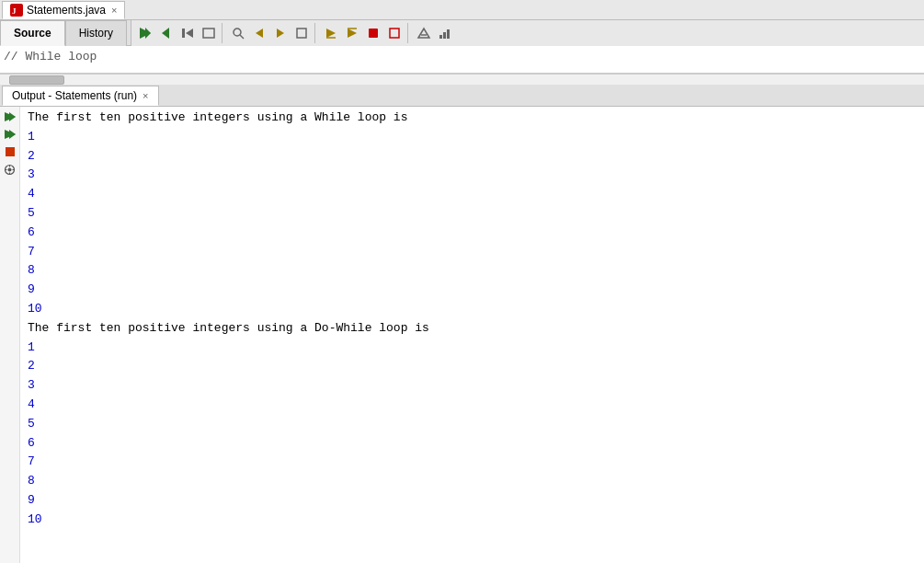 The image size is (924, 563). I want to click on stop-btn3, so click(394, 33).